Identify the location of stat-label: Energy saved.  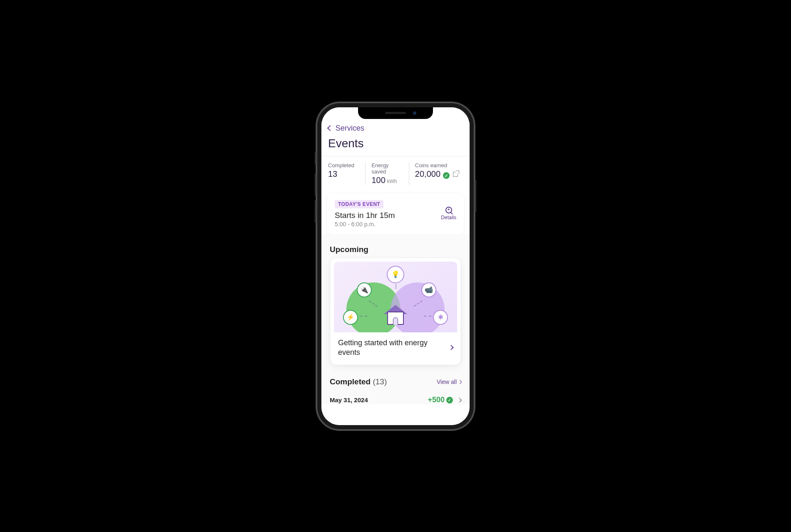
(387, 168).